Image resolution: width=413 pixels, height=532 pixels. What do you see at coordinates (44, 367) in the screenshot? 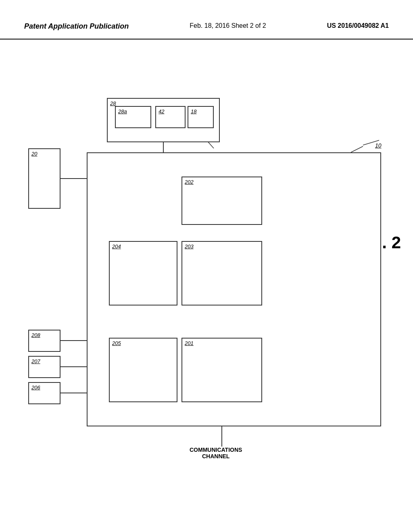
I see `box-207: 207` at bounding box center [44, 367].